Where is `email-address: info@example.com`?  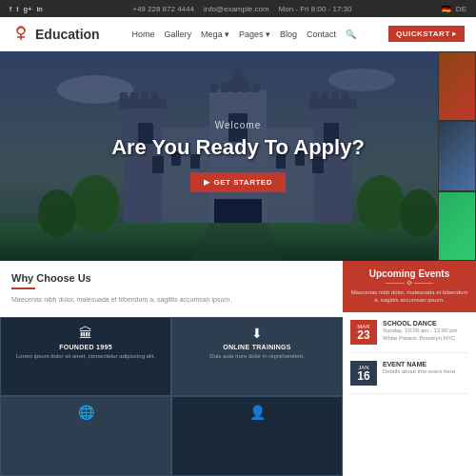 email-address: info@example.com is located at coordinates (236, 10).